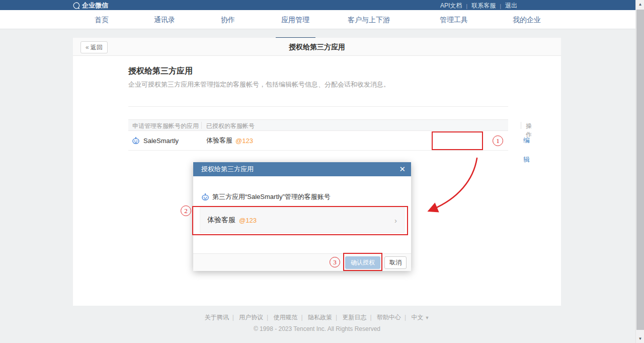 The height and width of the screenshot is (343, 644). I want to click on authorize-modal: 授权给第三方应用 ✕ 第三方应用“SaleSmartly”管理的客服账号 体验客…, so click(302, 217).